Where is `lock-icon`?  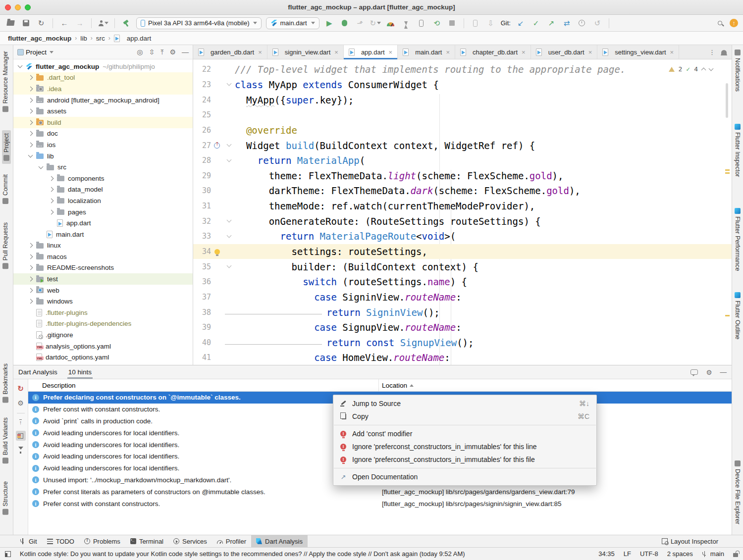
lock-icon is located at coordinates (736, 555).